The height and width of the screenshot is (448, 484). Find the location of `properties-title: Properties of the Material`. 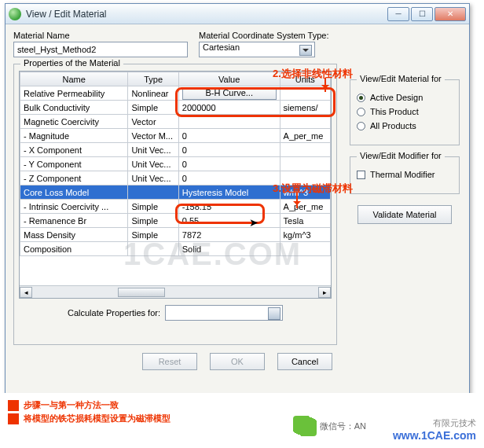

properties-title: Properties of the Material is located at coordinates (72, 63).